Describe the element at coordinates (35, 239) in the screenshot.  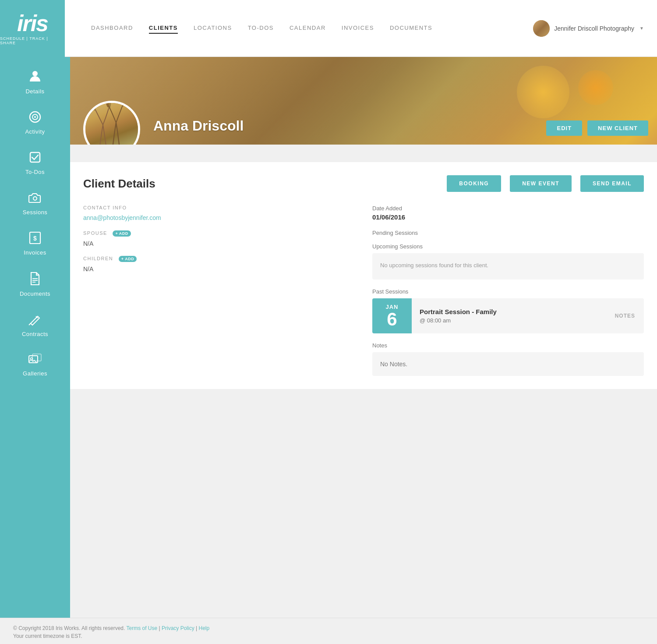
I see `invoice-icon: $` at that location.